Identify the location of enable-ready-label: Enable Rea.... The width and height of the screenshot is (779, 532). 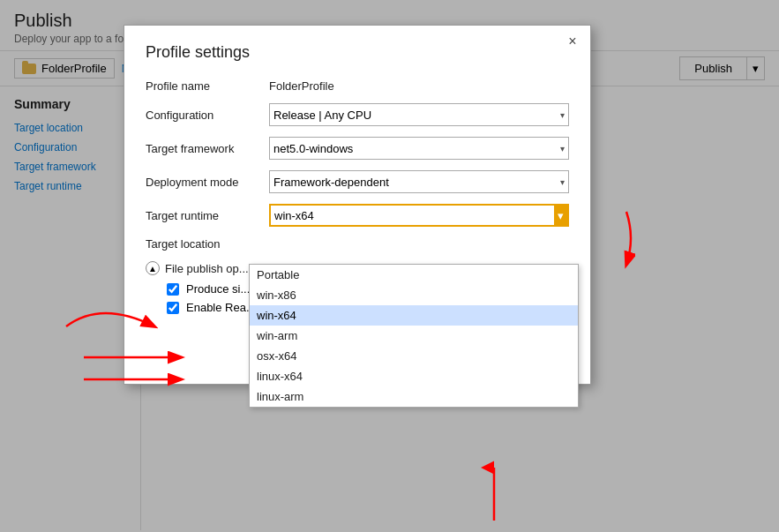
(221, 307).